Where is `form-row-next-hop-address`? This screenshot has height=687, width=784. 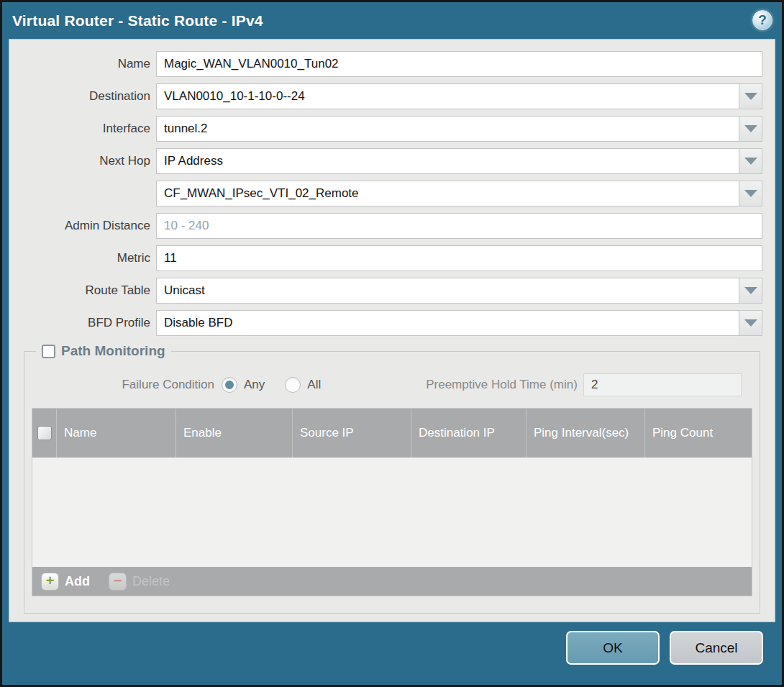
form-row-next-hop-address is located at coordinates (386, 194).